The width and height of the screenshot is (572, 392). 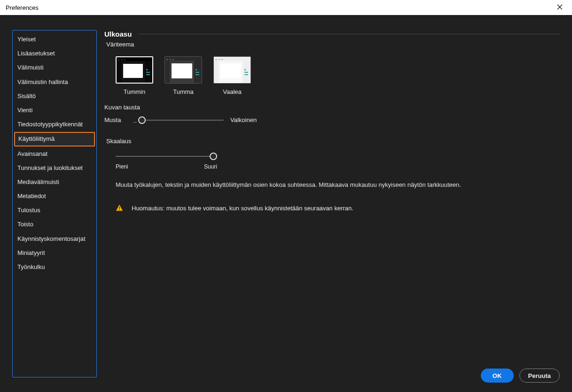 I want to click on image-bg-right-label: Valkoinen, so click(x=244, y=120).